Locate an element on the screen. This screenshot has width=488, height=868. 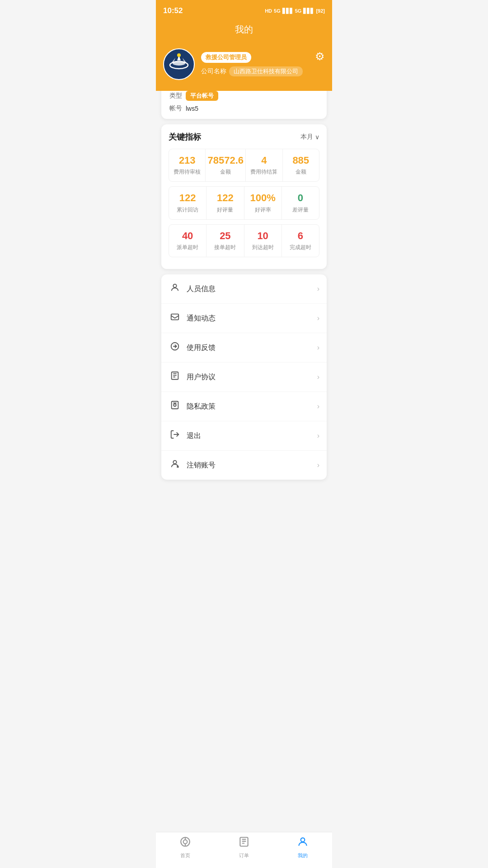
metric-value: 10 is located at coordinates (263, 236).